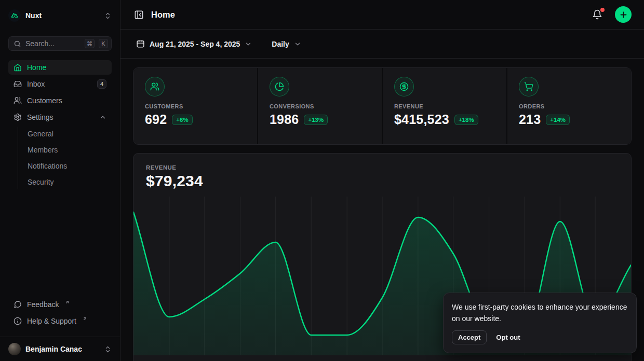 This screenshot has height=361, width=644. Describe the element at coordinates (18, 67) in the screenshot. I see `home-icon` at that location.